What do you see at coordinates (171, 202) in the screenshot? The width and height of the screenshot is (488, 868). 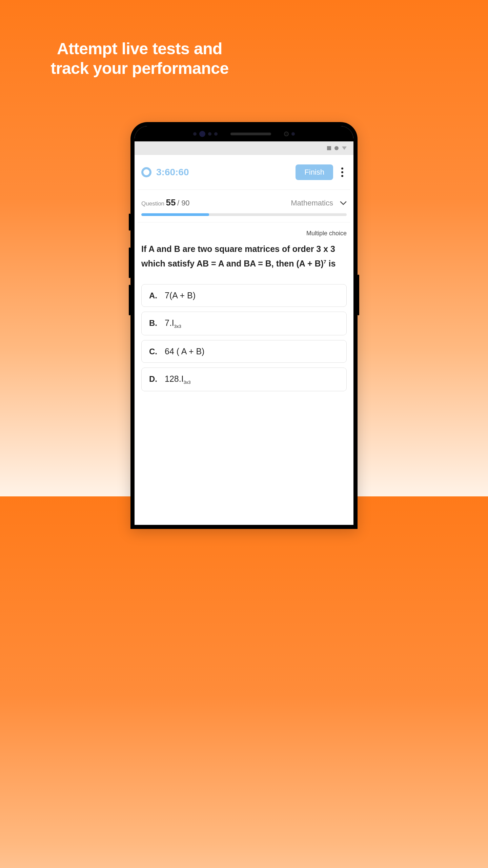 I see `question-current: 55` at bounding box center [171, 202].